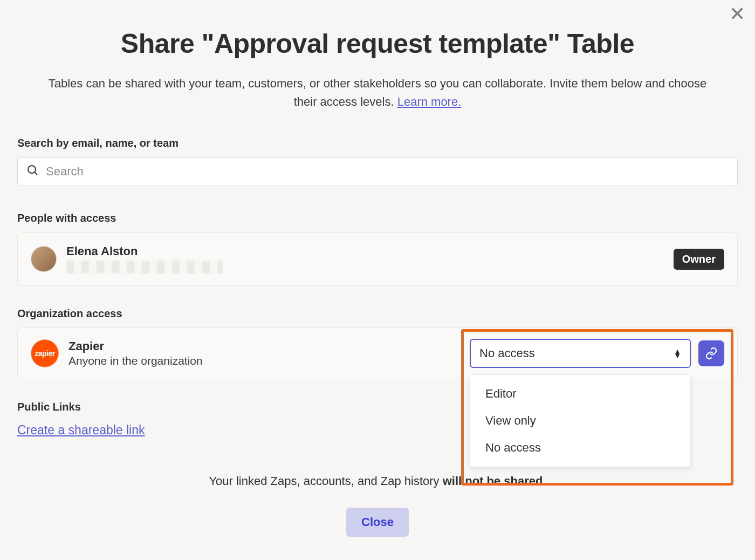  What do you see at coordinates (597, 353) in the screenshot?
I see `access-controls: No access ▲▼ Editor View only No access` at bounding box center [597, 353].